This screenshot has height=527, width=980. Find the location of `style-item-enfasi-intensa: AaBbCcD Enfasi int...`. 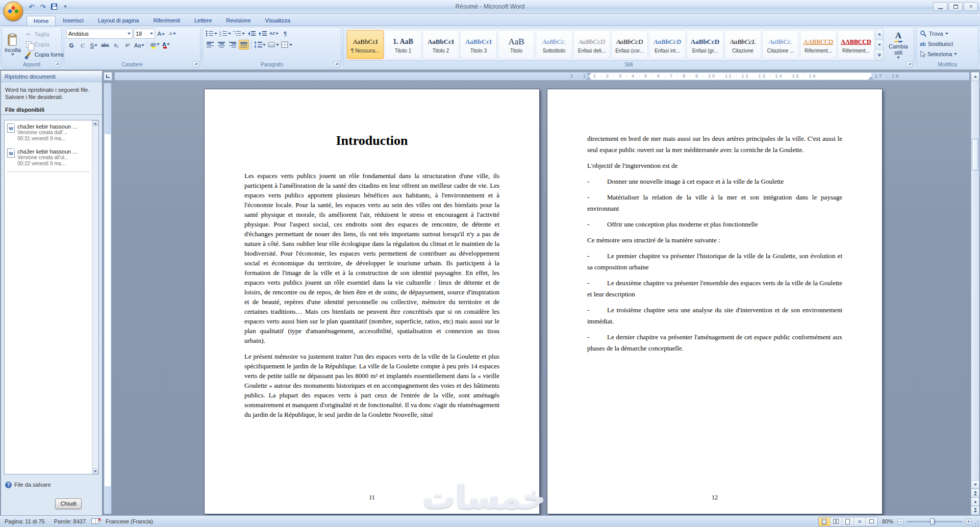

style-item-enfasi-intensa: AaBbCcD Enfasi int... is located at coordinates (667, 45).